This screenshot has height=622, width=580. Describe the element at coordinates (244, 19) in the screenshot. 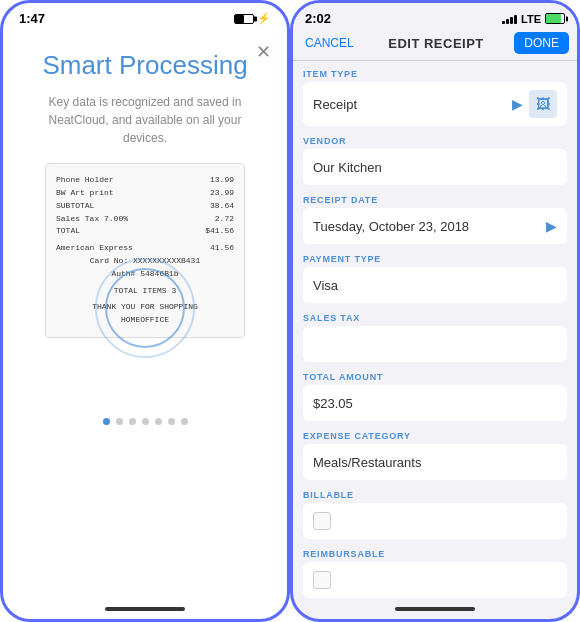

I see `battery-icon-left` at that location.